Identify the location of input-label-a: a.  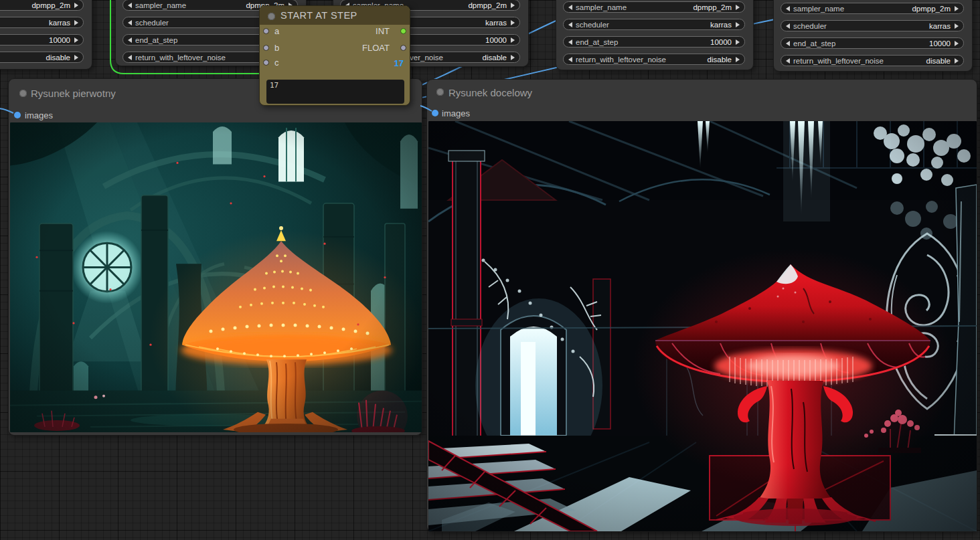
(277, 31).